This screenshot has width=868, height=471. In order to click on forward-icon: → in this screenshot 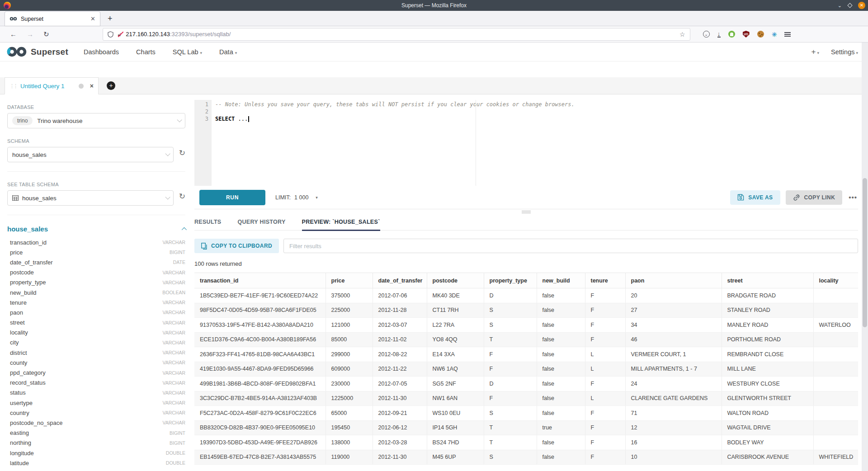, I will do `click(30, 34)`.